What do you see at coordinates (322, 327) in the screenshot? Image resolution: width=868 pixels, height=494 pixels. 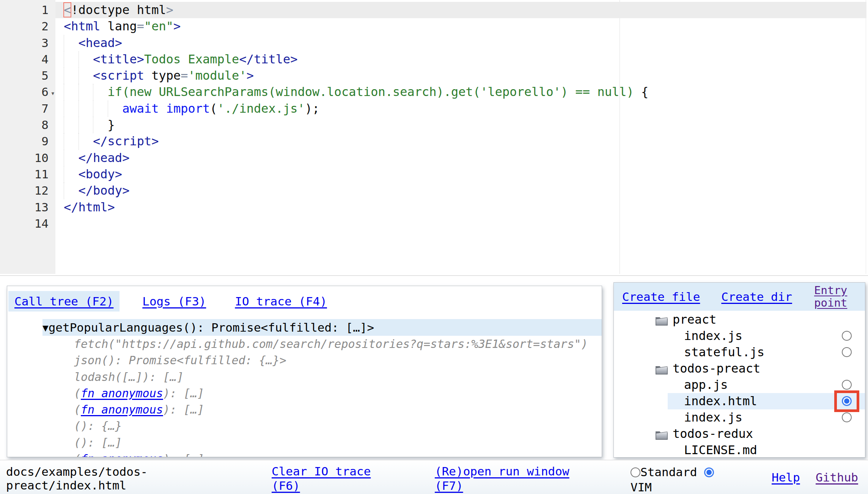 I see `call-tree-row: ▼getPopularLanguages(): Promise<fulfille…` at bounding box center [322, 327].